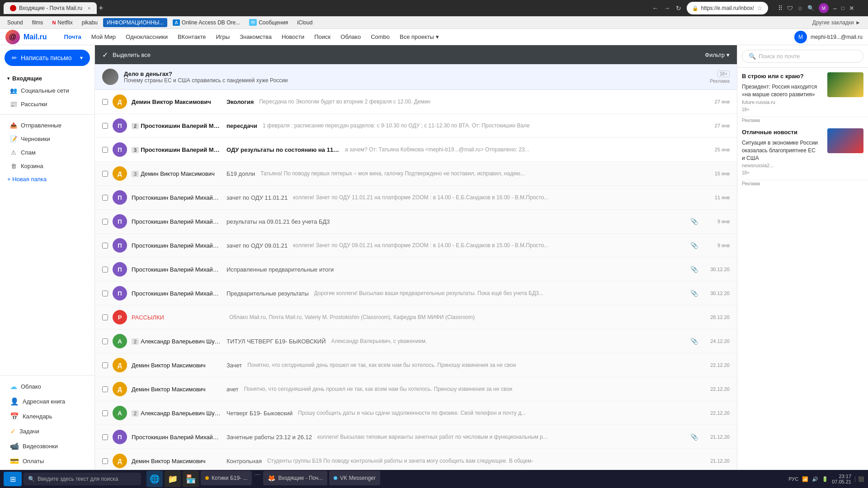 Image resolution: width=868 pixels, height=488 pixels. What do you see at coordinates (667, 8) in the screenshot?
I see `forward-button: →` at bounding box center [667, 8].